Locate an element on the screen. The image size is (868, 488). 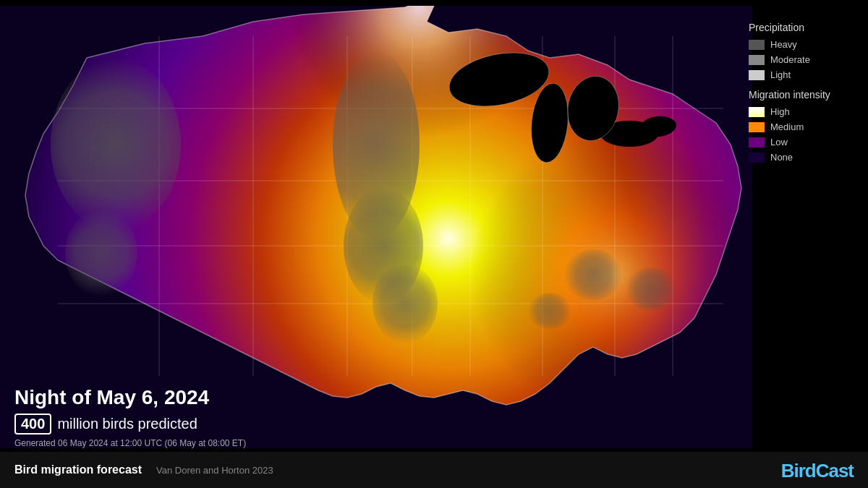
birdcast-logo-bird: Bird is located at coordinates (799, 471).